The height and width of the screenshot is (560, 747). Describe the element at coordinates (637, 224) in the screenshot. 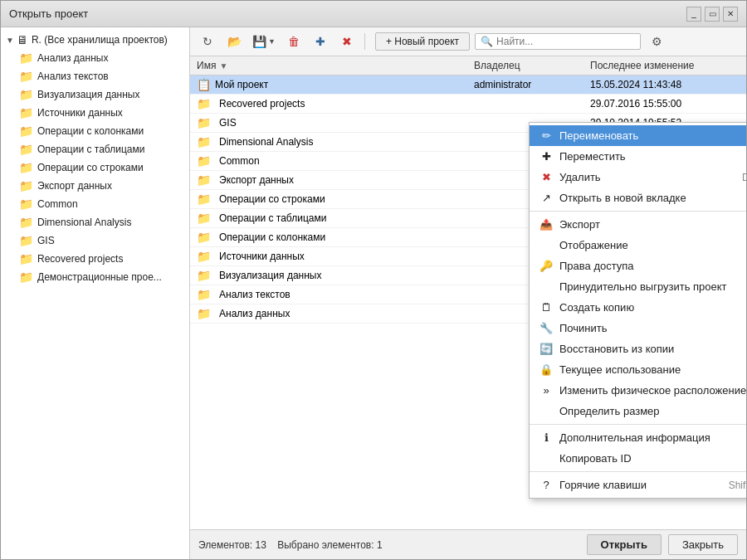

I see `ctx-item-export: 📤 Экспорт` at that location.